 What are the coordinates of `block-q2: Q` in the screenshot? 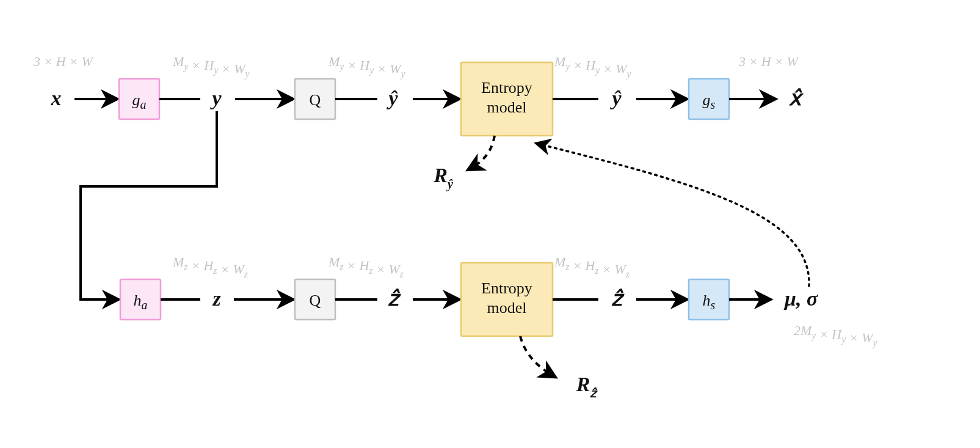 It's located at (315, 299).